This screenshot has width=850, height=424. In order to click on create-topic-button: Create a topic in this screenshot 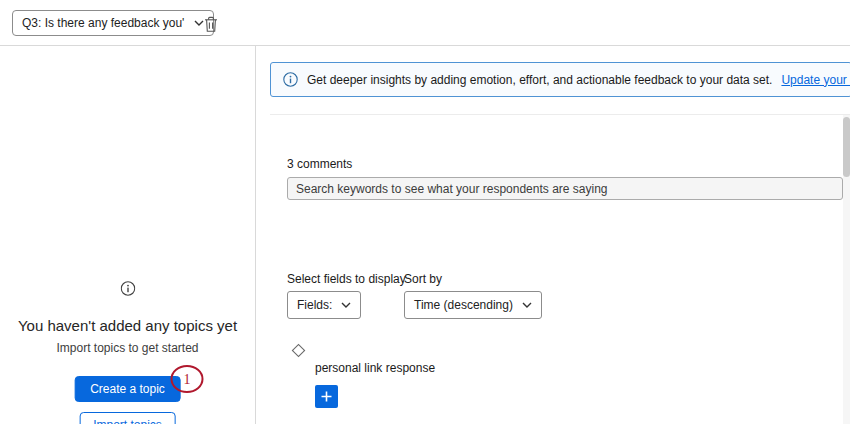, I will do `click(128, 389)`.